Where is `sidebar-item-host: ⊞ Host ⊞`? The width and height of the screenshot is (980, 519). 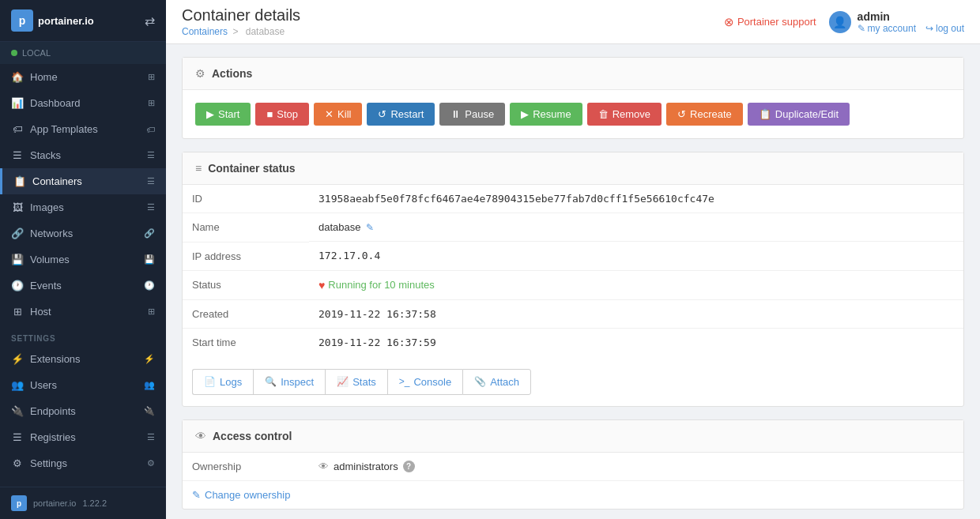
sidebar-item-host: ⊞ Host ⊞ is located at coordinates (83, 311).